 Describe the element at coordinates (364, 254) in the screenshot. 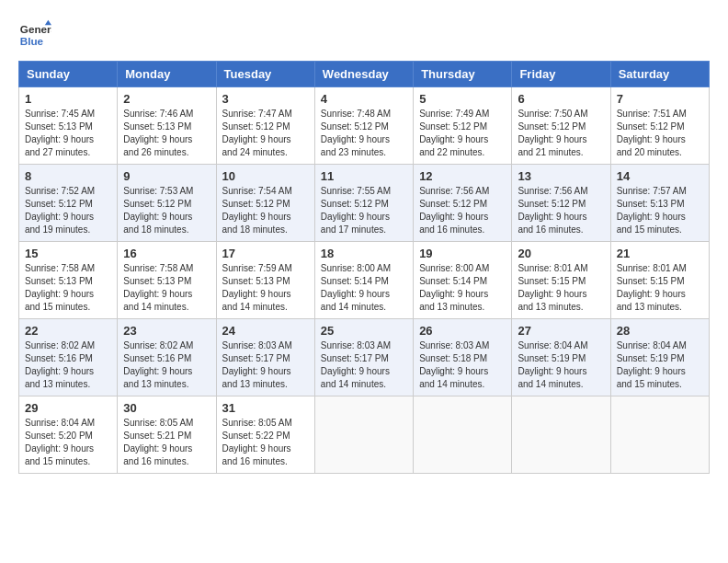

I see `day-number: 18` at that location.